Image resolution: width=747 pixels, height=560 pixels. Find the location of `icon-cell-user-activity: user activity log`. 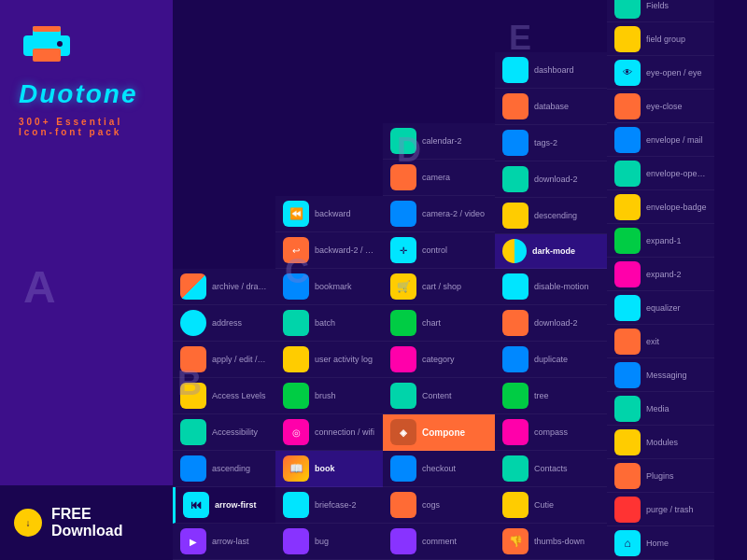

icon-cell-user-activity: user activity log is located at coordinates (329, 360).